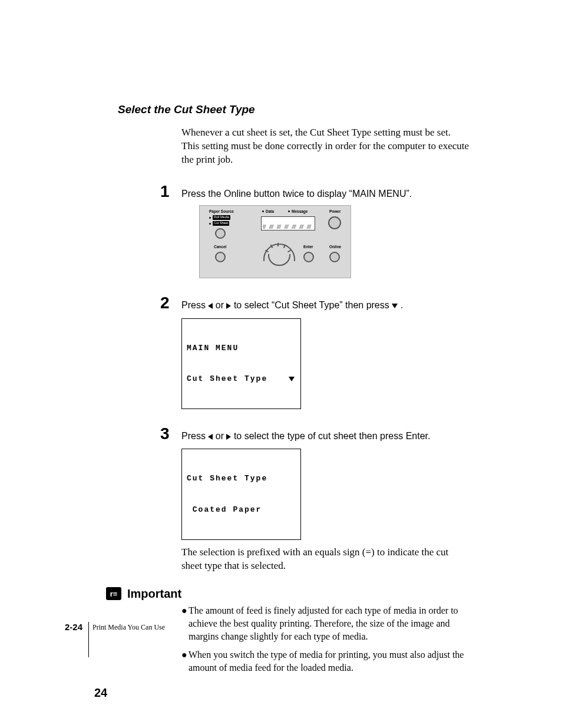 The image size is (562, 728). Describe the element at coordinates (402, 305) in the screenshot. I see `text-frag: .` at that location.